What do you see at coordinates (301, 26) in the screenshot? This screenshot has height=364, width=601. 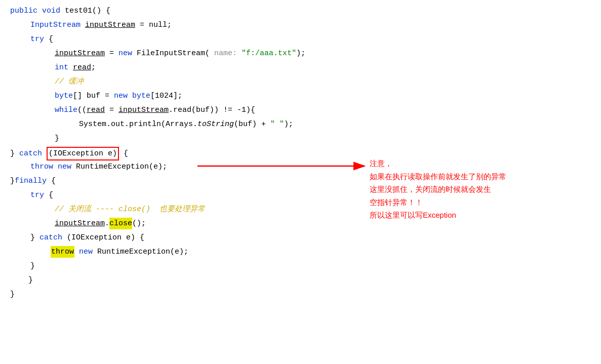 I see `code-line-2: InputStream inputStream = null;` at bounding box center [301, 26].